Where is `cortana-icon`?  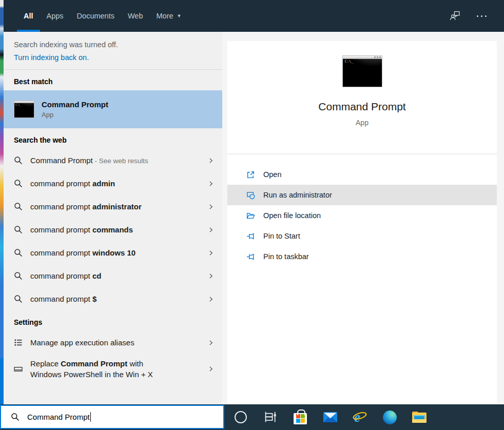 cortana-icon is located at coordinates (241, 417).